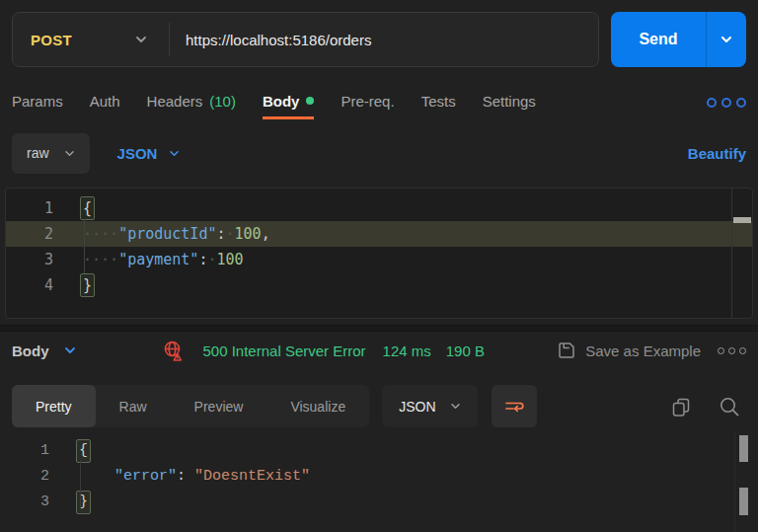 The width and height of the screenshot is (758, 532). Describe the element at coordinates (379, 260) in the screenshot. I see `code-line: 3 ····"payment":·100` at that location.